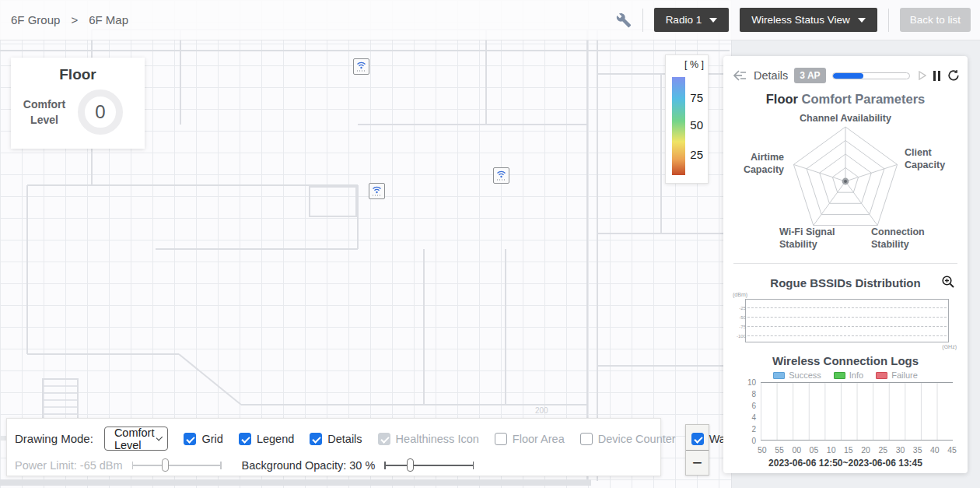  What do you see at coordinates (935, 450) in the screenshot?
I see `logs-x-tick: 40` at bounding box center [935, 450].